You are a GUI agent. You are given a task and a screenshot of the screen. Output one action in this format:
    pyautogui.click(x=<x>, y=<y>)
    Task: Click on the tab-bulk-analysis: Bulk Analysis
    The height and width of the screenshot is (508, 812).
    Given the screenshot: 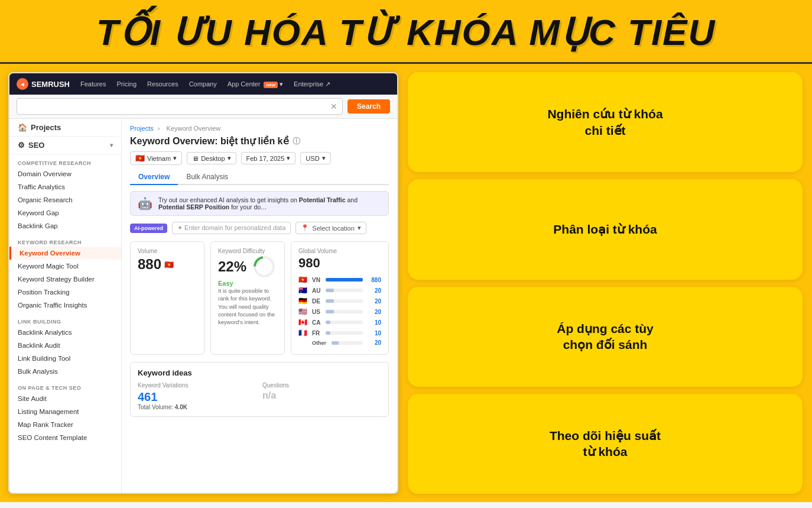 What is the action you would take?
    pyautogui.click(x=207, y=177)
    